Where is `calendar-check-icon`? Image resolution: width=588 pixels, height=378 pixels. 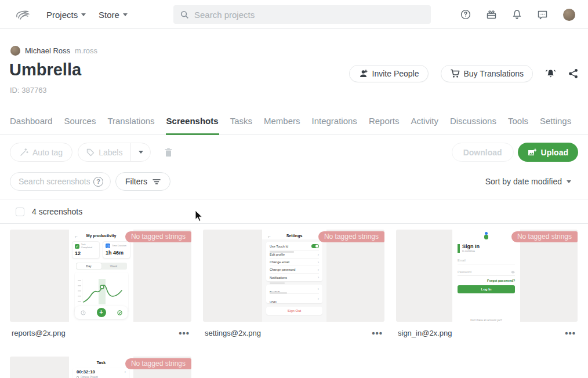 calendar-check-icon is located at coordinates (119, 313).